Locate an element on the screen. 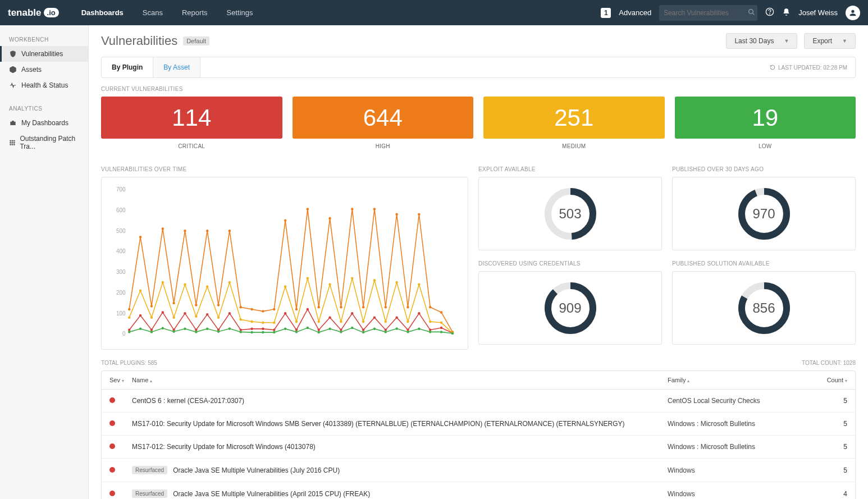 This screenshot has height=499, width=868. notification-count: 1 is located at coordinates (606, 13).